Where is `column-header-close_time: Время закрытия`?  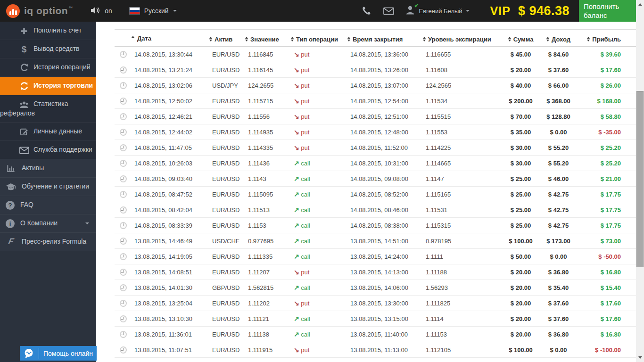
column-header-close_time: Время закрытия is located at coordinates (385, 38).